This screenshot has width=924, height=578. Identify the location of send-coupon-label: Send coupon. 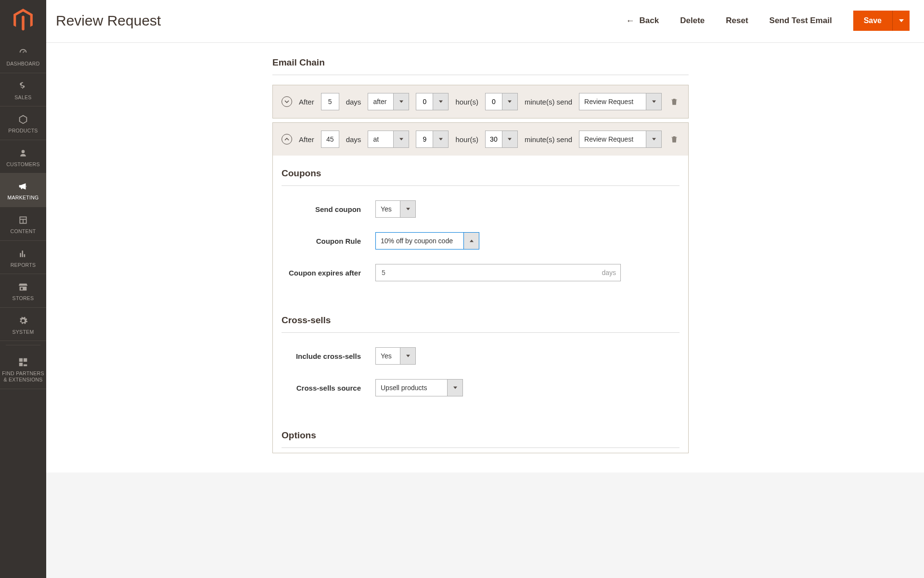
(328, 209).